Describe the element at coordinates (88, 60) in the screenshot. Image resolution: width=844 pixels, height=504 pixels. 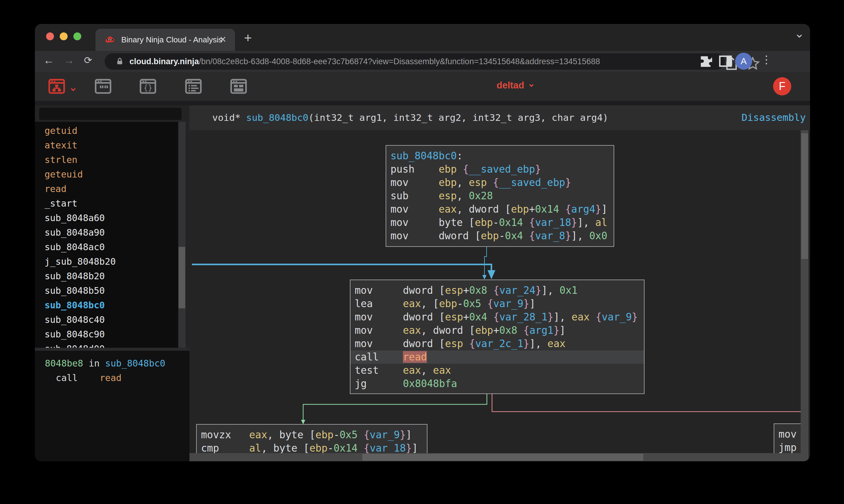
I see `reload-button: ⟳` at that location.